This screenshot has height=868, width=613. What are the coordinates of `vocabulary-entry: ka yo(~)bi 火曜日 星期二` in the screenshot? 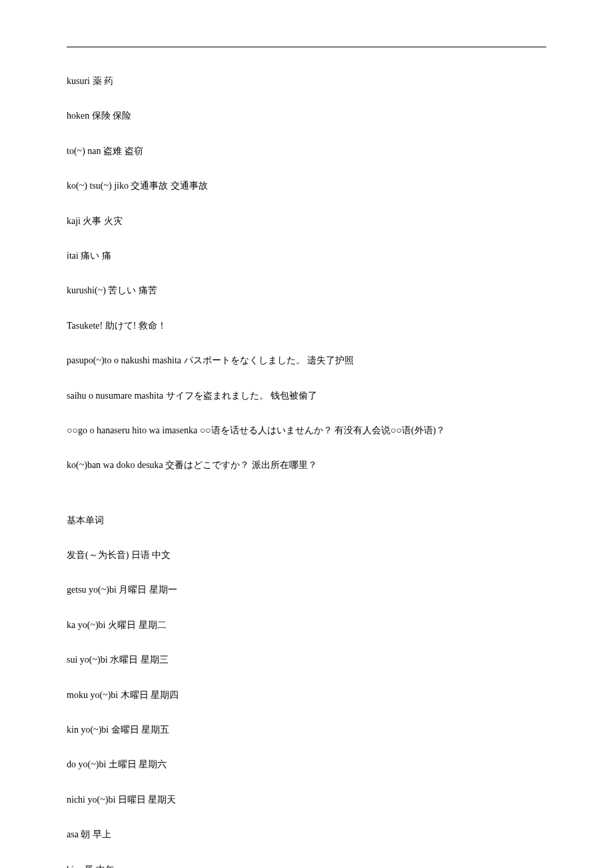 It's located at (306, 625).